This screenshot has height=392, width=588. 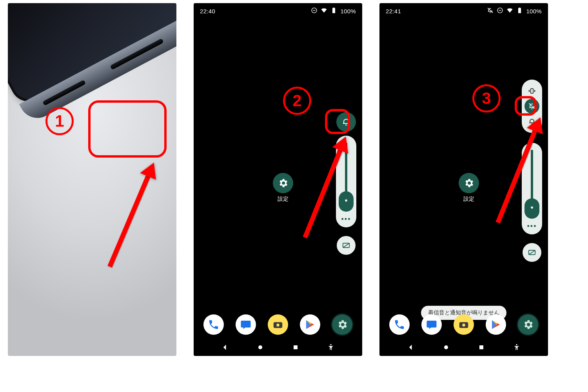 I want to click on step-number-badge: 2, so click(x=297, y=101).